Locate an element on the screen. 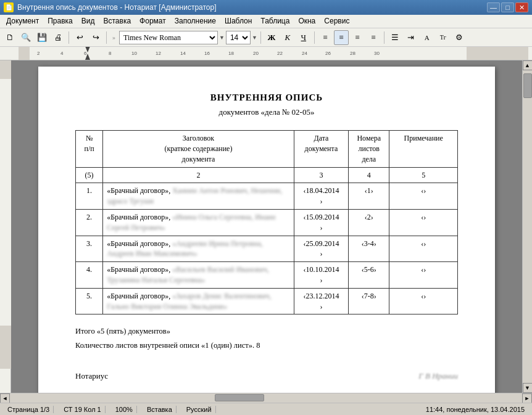 This screenshot has height=415, width=532. table-header-pages: Номералистовдела is located at coordinates (369, 149).